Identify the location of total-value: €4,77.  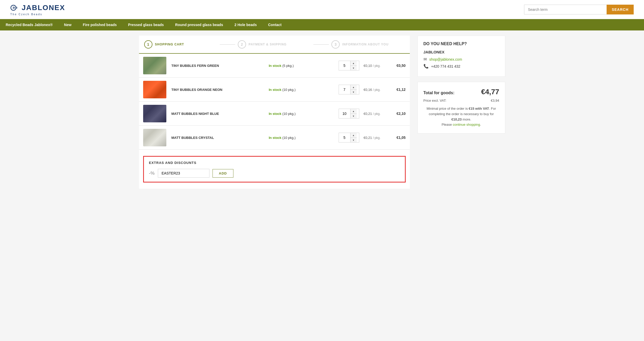
(490, 92).